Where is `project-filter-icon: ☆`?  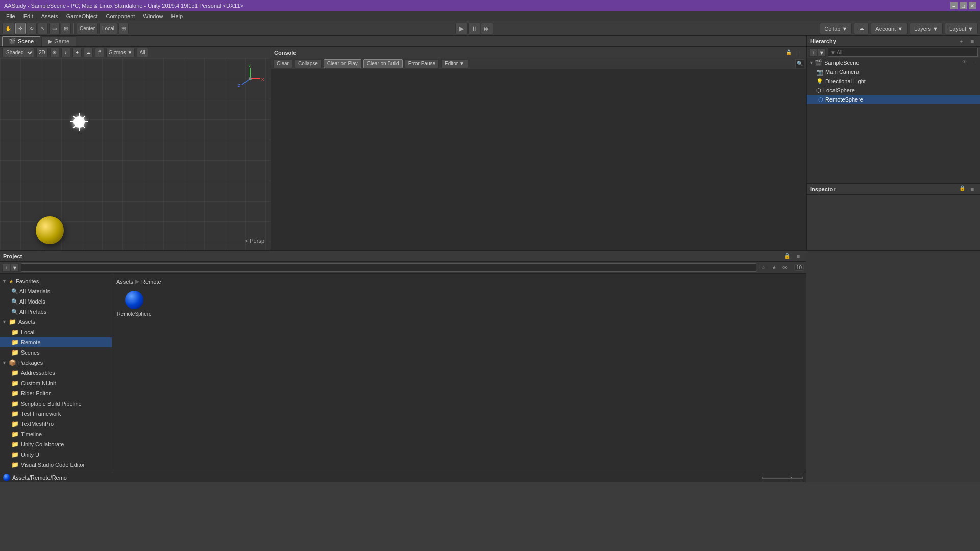 project-filter-icon: ☆ is located at coordinates (763, 268).